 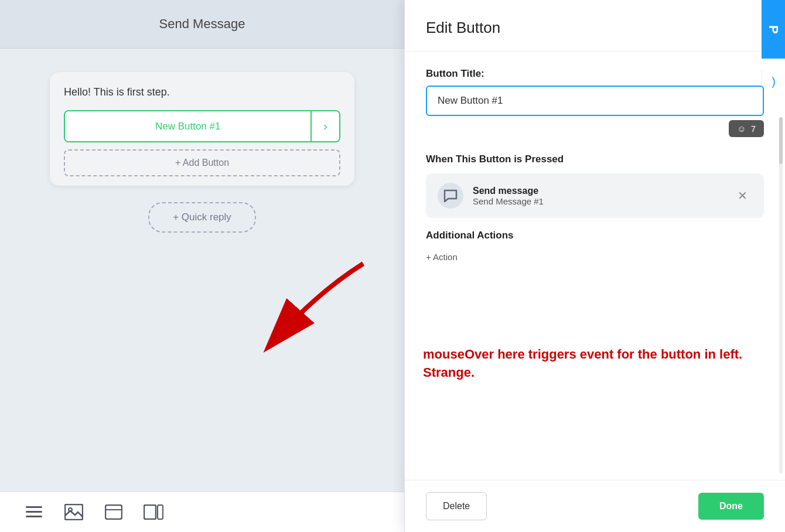 I want to click on new-button-row: New Button #1 ›, so click(x=202, y=127).